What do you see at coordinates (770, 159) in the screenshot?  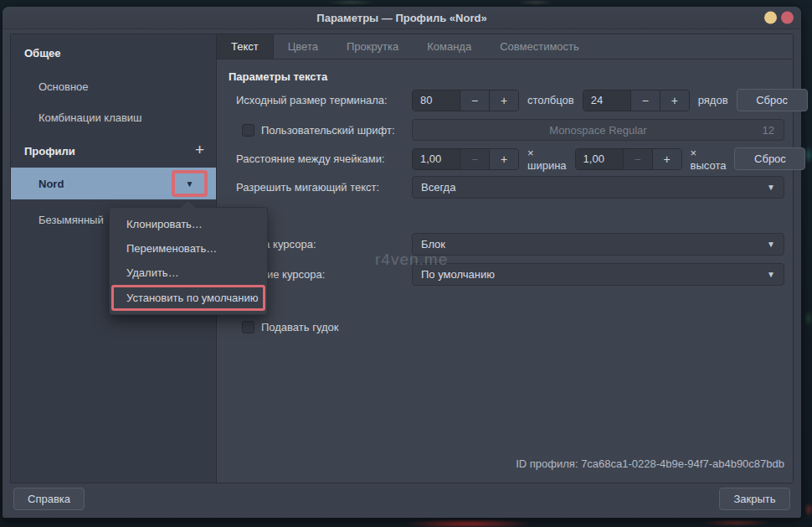 I see `cell-spacing-reset-button: Сброс` at bounding box center [770, 159].